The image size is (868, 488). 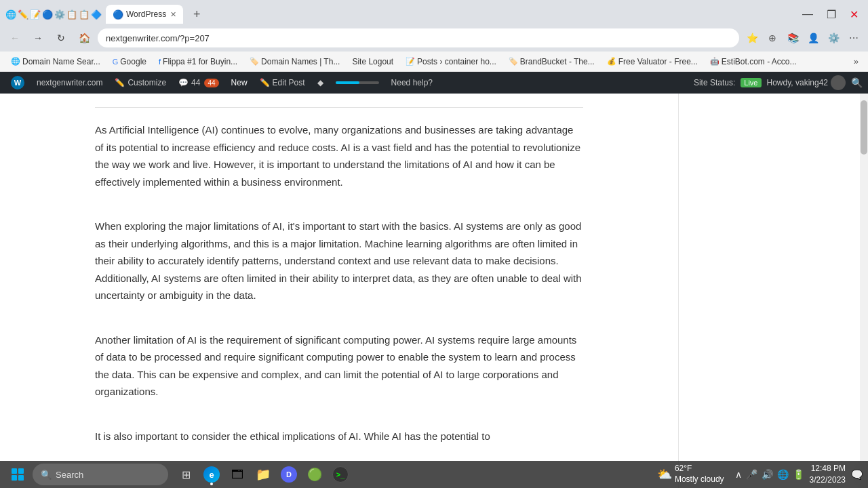 I want to click on back-button: ←, so click(x=15, y=38).